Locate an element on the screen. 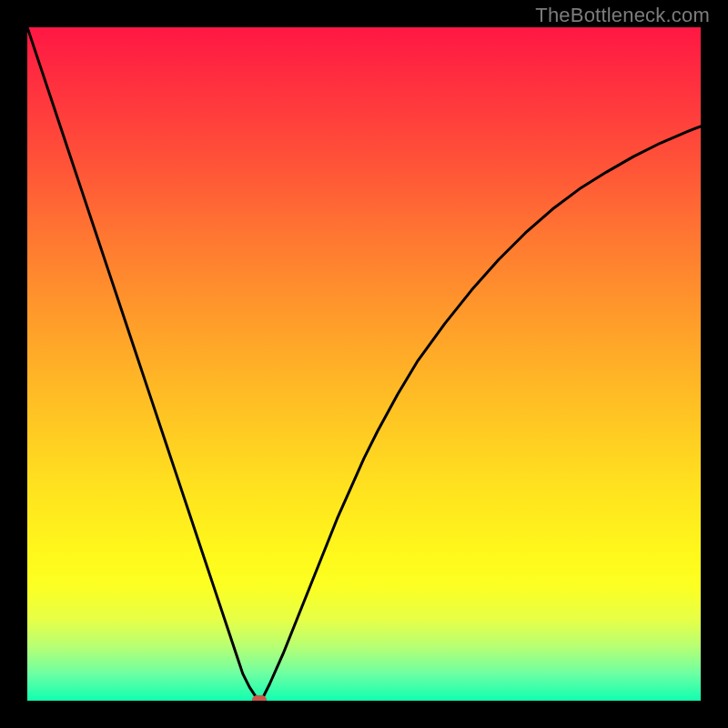 The height and width of the screenshot is (728, 728). watermark-text: TheBottleneck.com is located at coordinates (622, 15).